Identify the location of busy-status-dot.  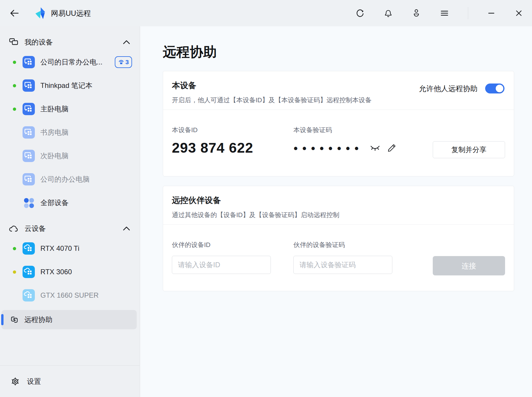
(15, 272).